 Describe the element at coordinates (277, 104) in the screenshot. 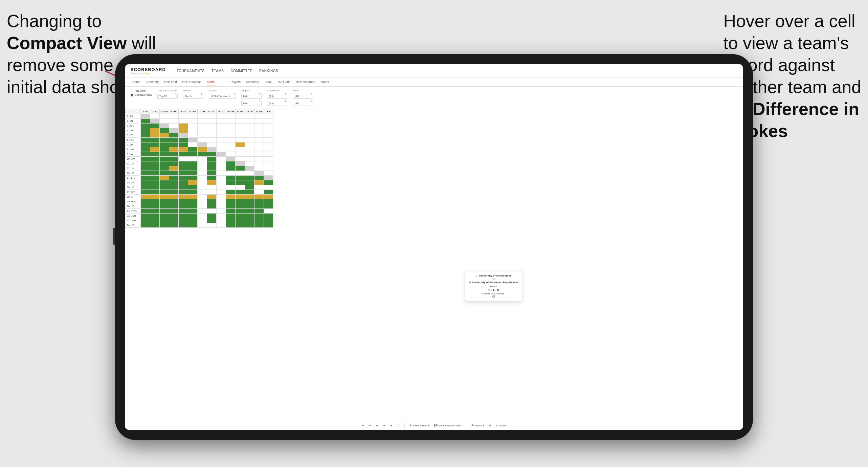

I see `filter-conference2-select: (All)` at that location.